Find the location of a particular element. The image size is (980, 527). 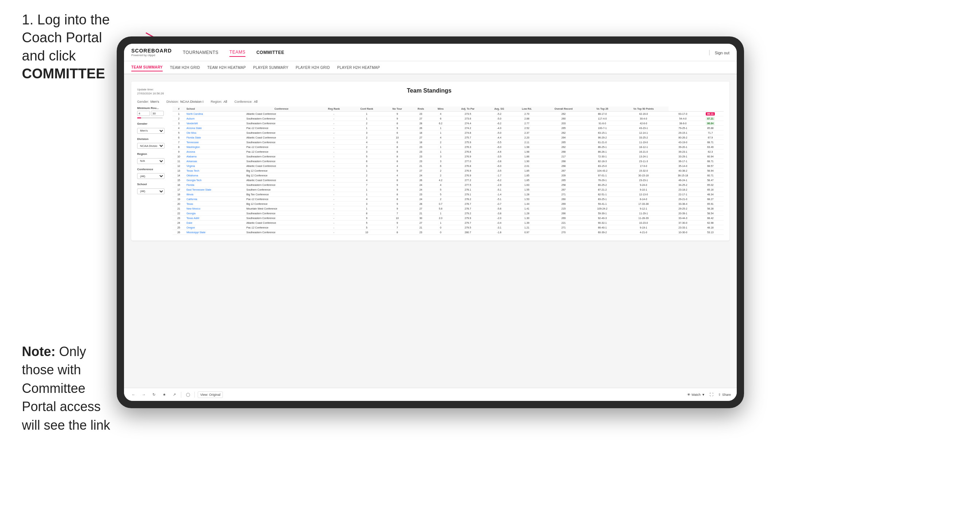

cell-vs25: 23-18-2 is located at coordinates (682, 190).